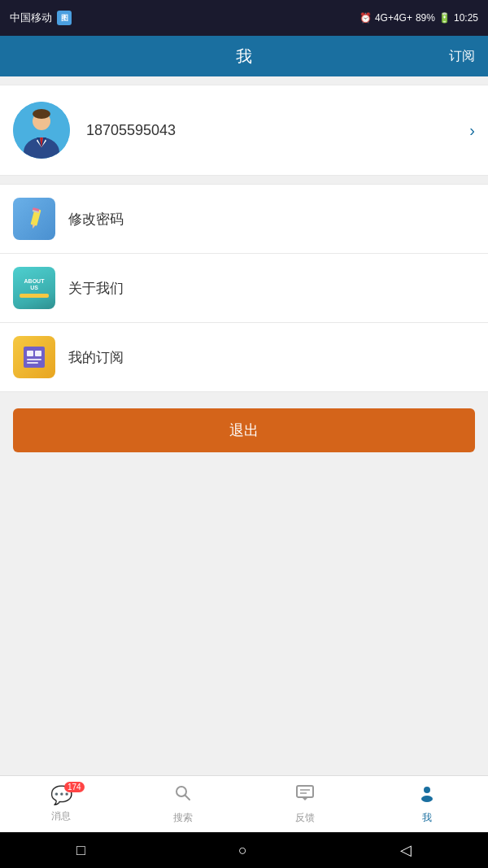 This screenshot has width=488, height=868. Describe the element at coordinates (244, 57) in the screenshot. I see `nav-title: 我` at that location.